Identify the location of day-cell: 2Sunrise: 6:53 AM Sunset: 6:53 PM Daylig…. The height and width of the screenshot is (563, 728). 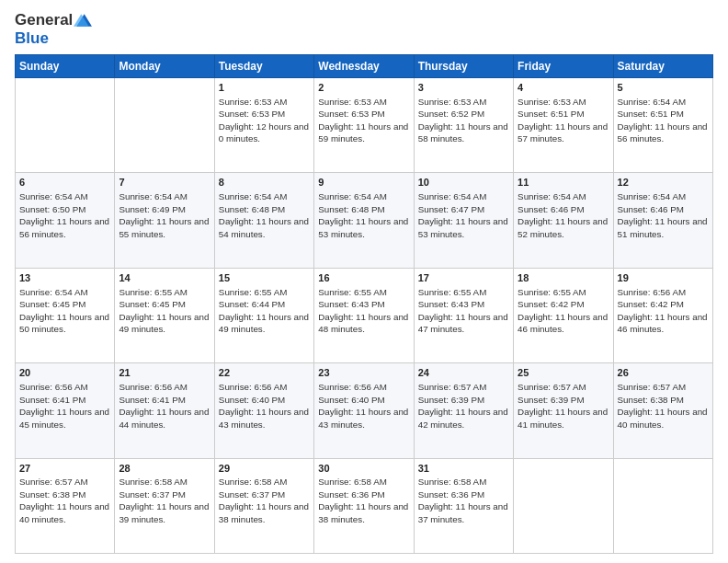
(364, 125).